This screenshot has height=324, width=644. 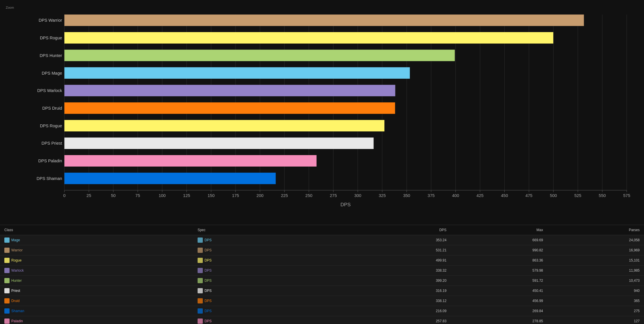 What do you see at coordinates (386, 301) in the screenshot?
I see `dps-value: 338.12` at bounding box center [386, 301].